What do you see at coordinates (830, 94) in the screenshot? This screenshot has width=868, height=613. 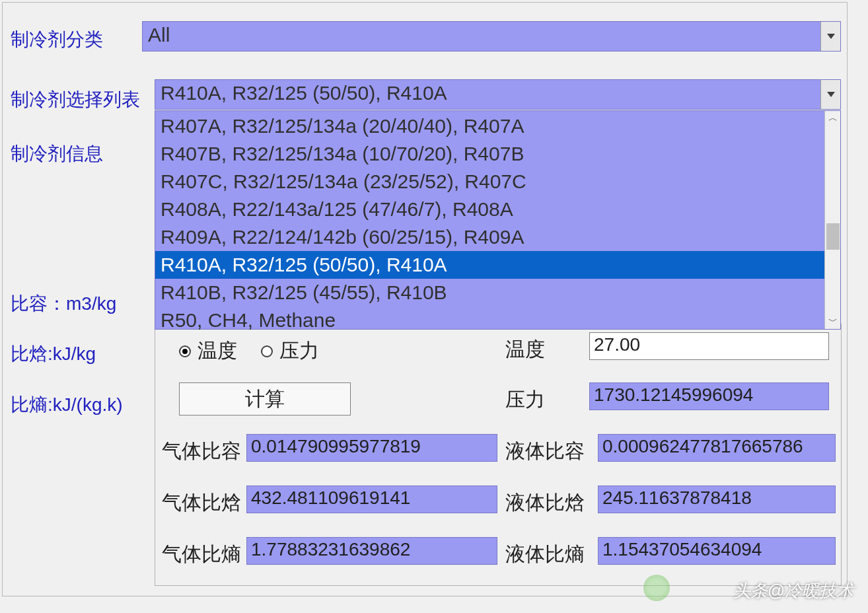 I see `select-combo-button` at bounding box center [830, 94].